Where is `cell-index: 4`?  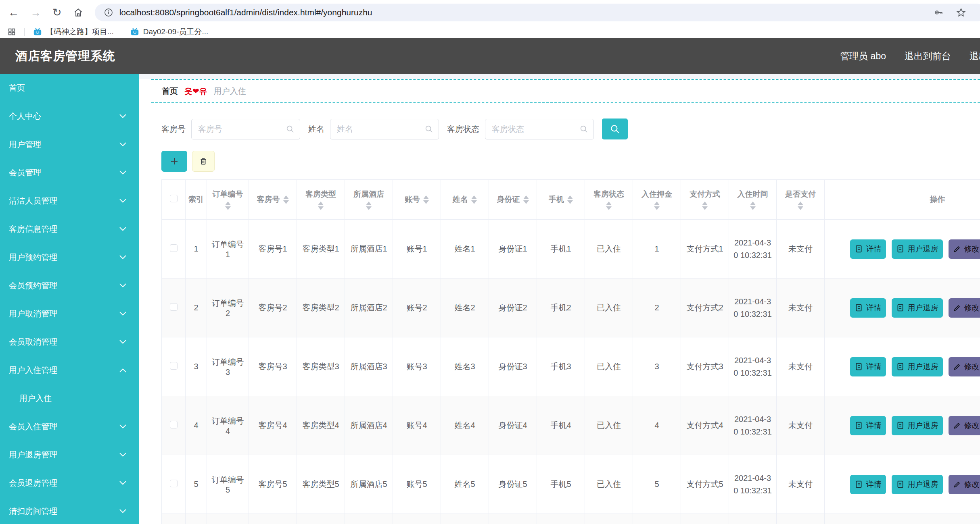 cell-index: 4 is located at coordinates (196, 426).